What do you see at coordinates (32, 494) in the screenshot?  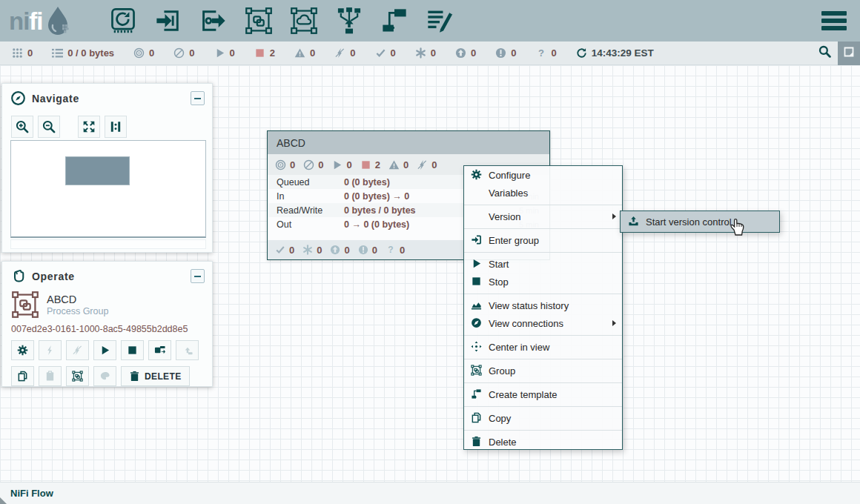 I see `breadcrumb-root: NiFi Flow` at bounding box center [32, 494].